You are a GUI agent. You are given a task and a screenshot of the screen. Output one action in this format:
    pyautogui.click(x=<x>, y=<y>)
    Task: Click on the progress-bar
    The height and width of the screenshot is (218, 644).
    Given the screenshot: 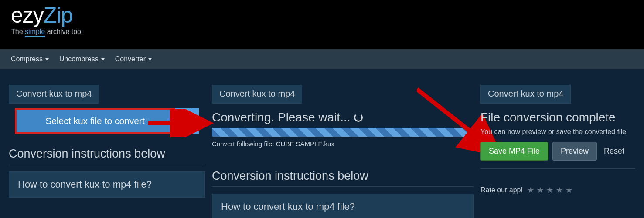 What is the action you would take?
    pyautogui.click(x=343, y=132)
    